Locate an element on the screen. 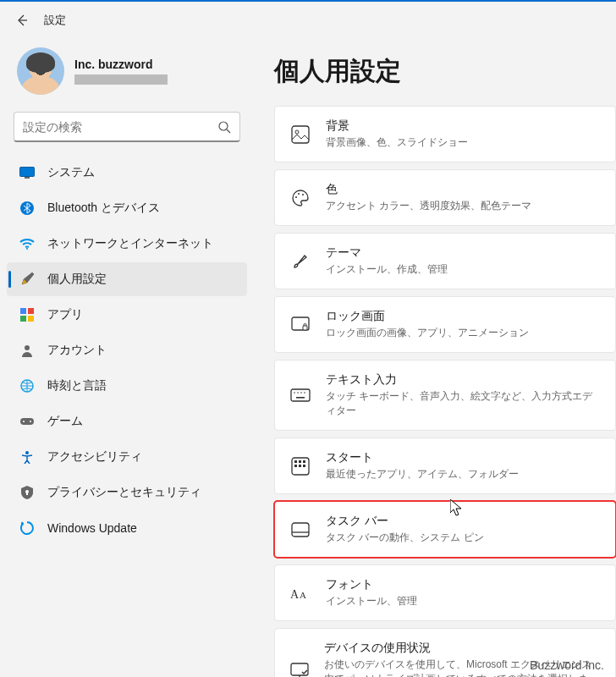 The height and width of the screenshot is (677, 616). avatar is located at coordinates (41, 71).